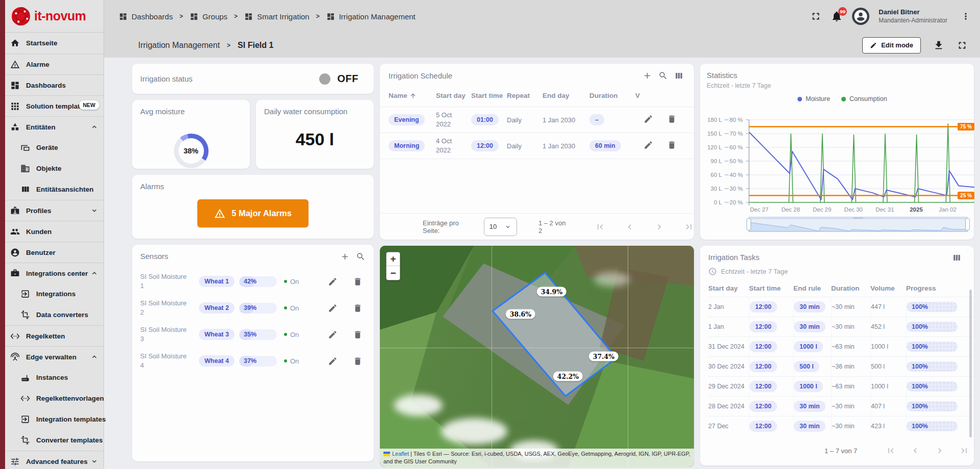 This screenshot has height=469, width=980. What do you see at coordinates (729, 289) in the screenshot?
I see `tasks-col-header: Start day` at bounding box center [729, 289].